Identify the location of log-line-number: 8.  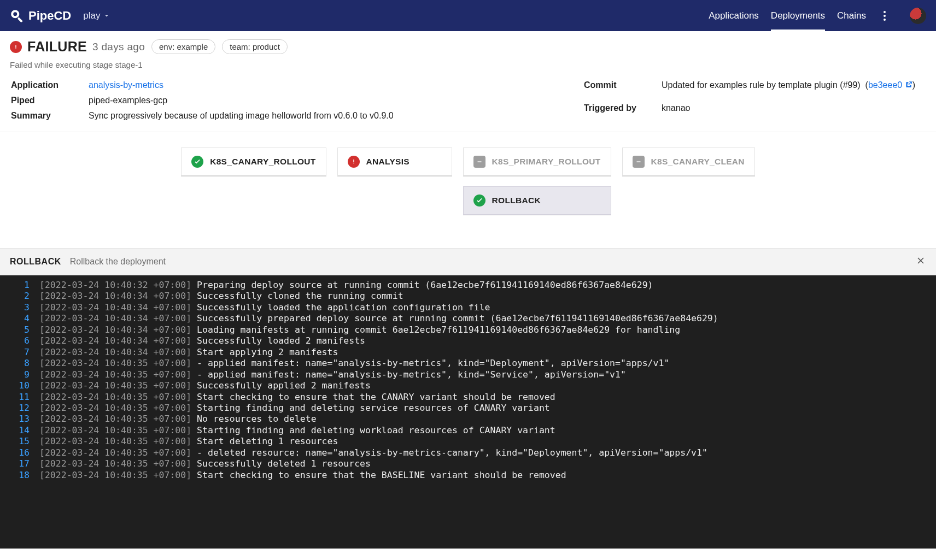
(20, 363).